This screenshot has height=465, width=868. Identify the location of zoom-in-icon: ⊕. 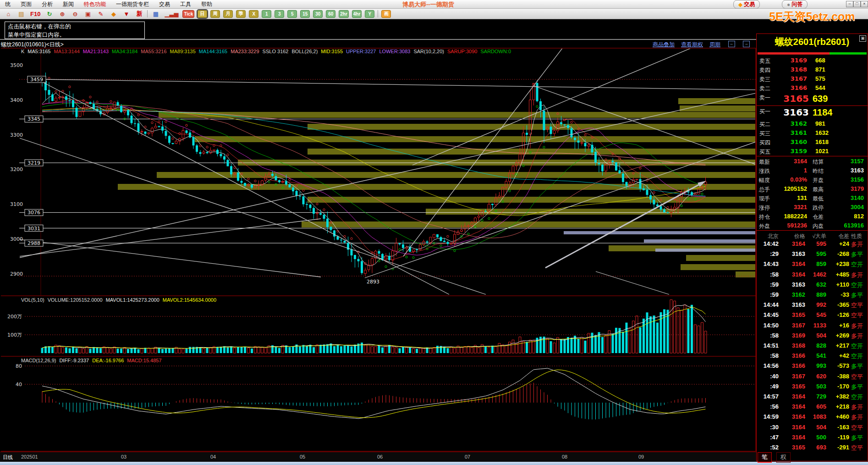
(62, 14).